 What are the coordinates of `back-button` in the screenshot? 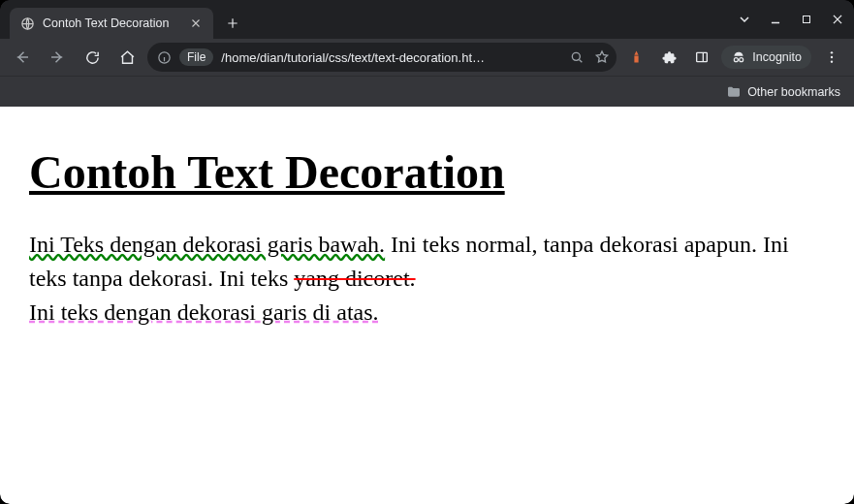 It's located at (22, 57).